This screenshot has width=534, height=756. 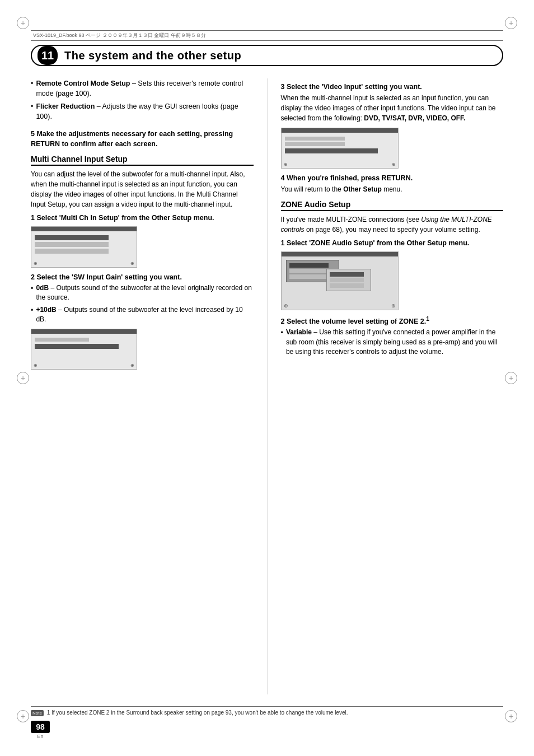 What do you see at coordinates (392, 206) in the screenshot?
I see `zone-title: ZONE Audio Setup` at bounding box center [392, 206].